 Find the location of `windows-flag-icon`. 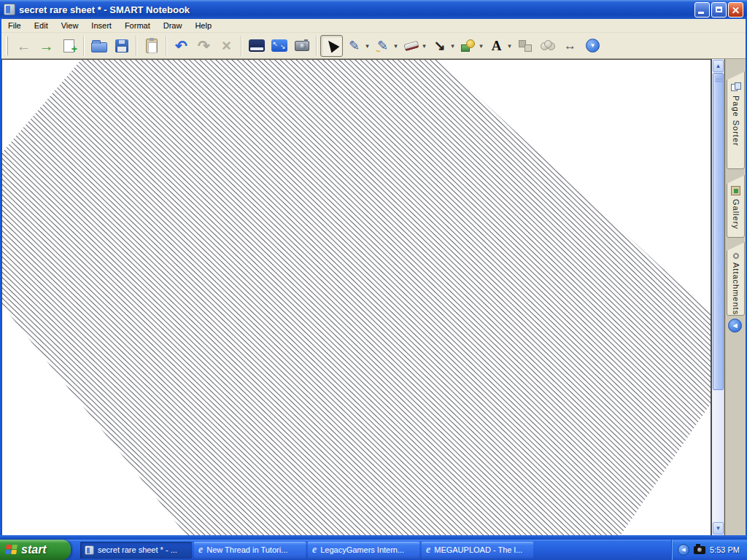

windows-flag-icon is located at coordinates (12, 550).